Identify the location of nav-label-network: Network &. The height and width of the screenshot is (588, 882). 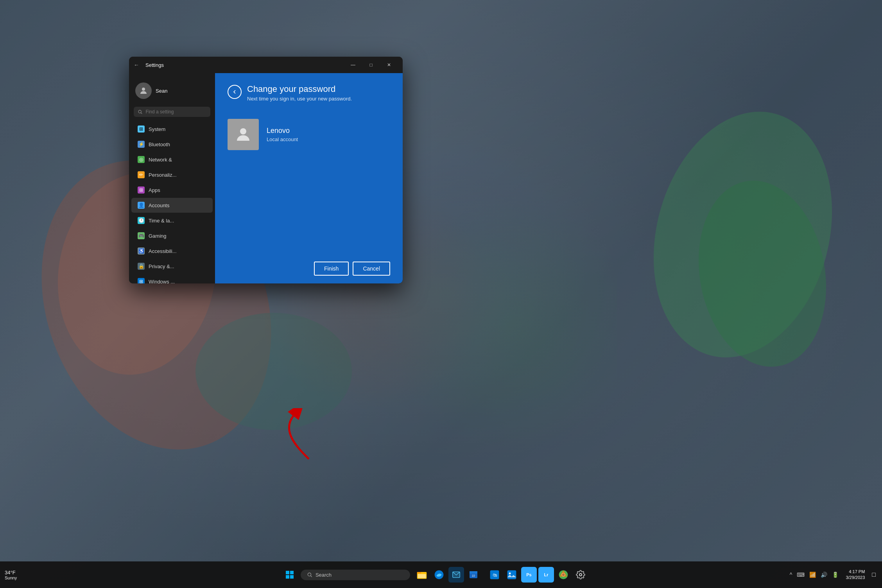
(160, 160).